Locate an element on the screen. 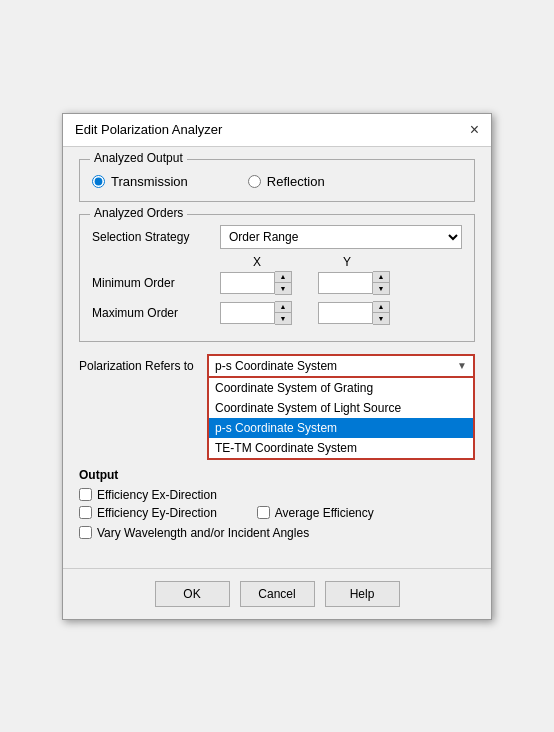 The image size is (554, 732). minimum-order-x-spinner: ▲ ▼ is located at coordinates (284, 283).